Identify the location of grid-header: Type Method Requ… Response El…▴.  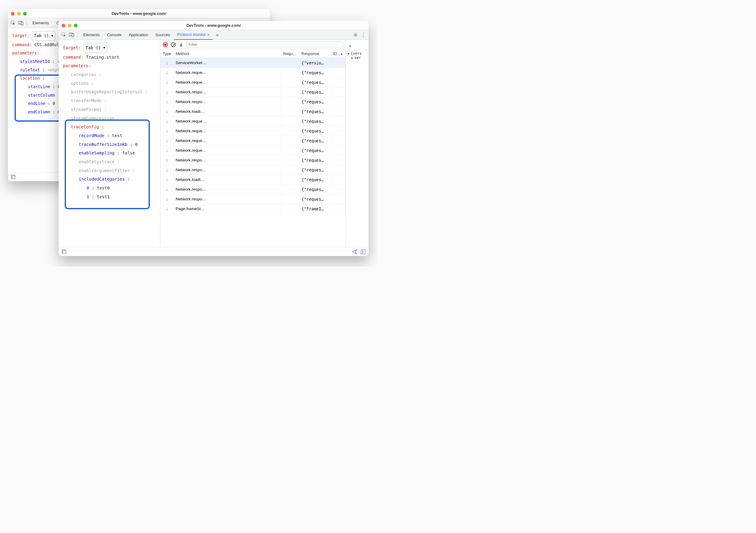
(253, 54).